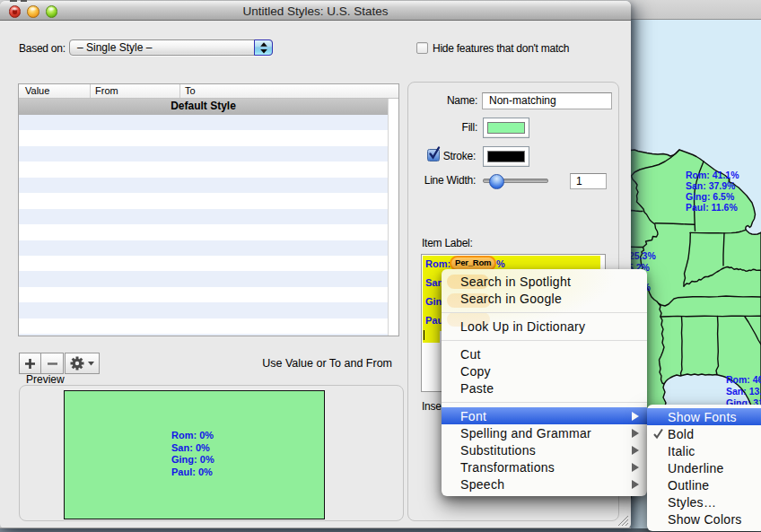 The width and height of the screenshot is (761, 532). Describe the element at coordinates (711, 196) in the screenshot. I see `svg-text: Ging: 6.5%` at that location.